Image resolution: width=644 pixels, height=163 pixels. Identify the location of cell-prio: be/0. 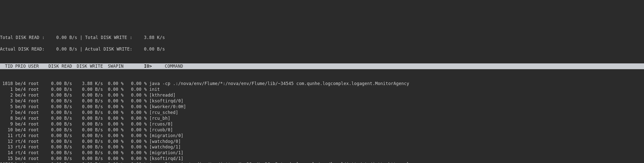
(19, 107).